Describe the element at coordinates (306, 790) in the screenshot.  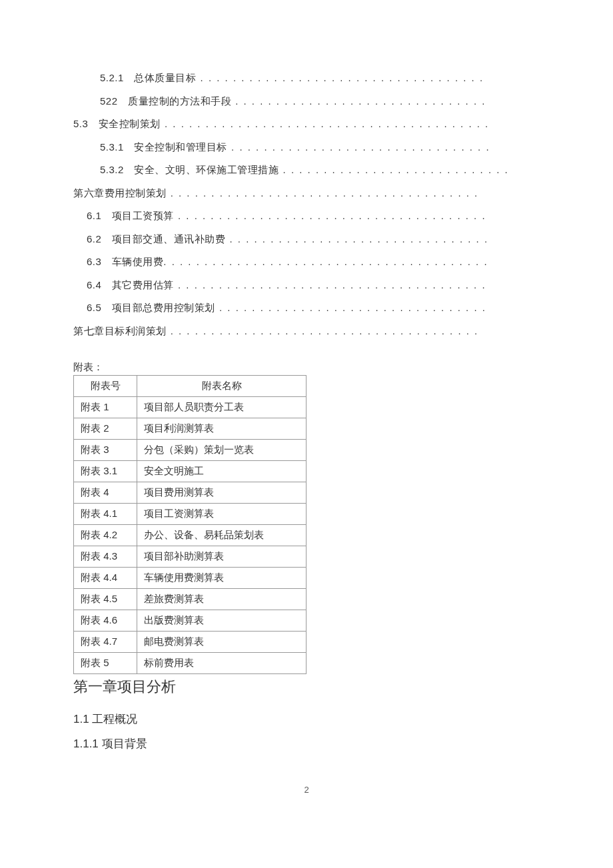
I see `page-number: 2` at that location.